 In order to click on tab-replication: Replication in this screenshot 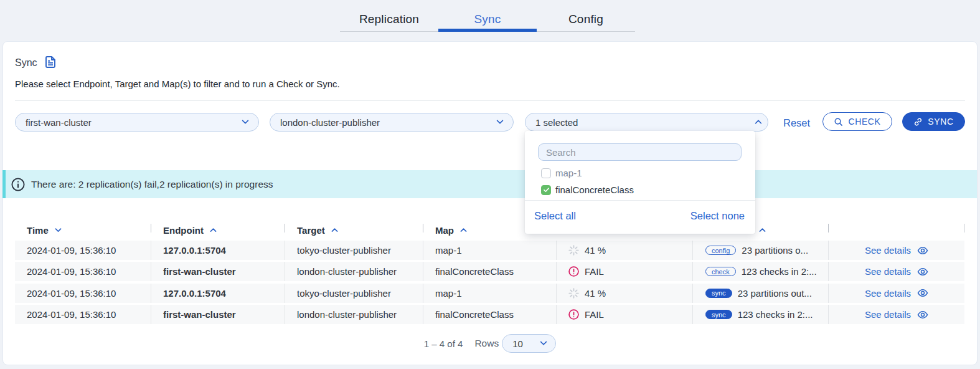, I will do `click(389, 16)`.